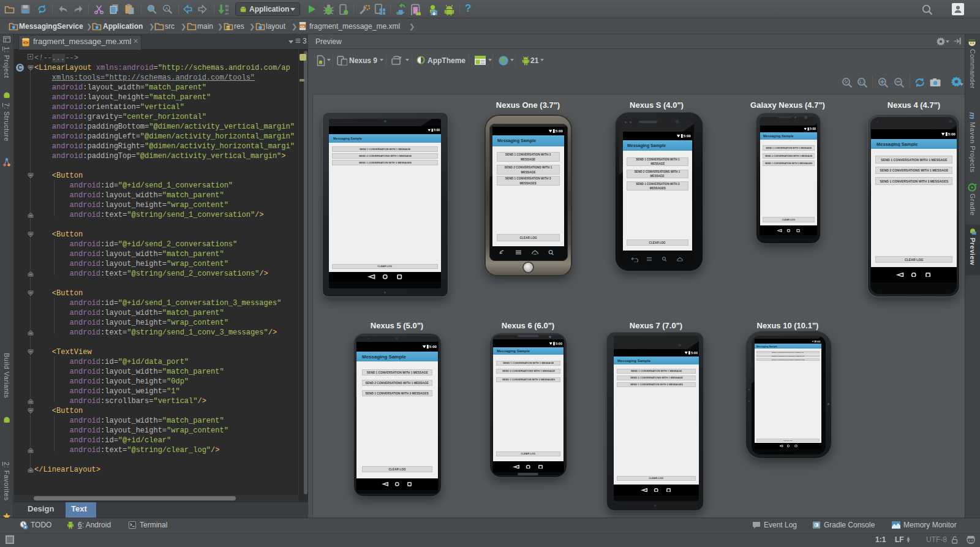 Image resolution: width=980 pixels, height=547 pixels. I want to click on svg-text: A, so click(167, 9).